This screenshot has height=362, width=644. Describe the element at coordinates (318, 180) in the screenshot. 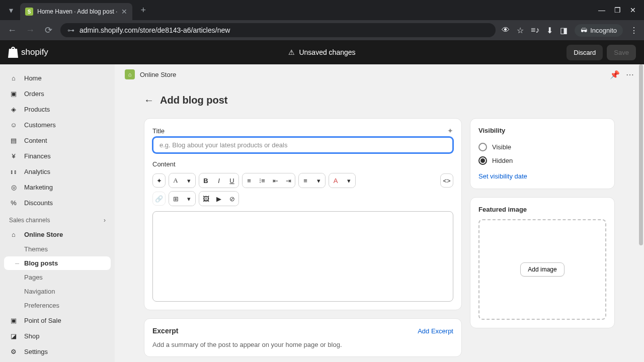

I see `align-dropdown: ▾` at that location.